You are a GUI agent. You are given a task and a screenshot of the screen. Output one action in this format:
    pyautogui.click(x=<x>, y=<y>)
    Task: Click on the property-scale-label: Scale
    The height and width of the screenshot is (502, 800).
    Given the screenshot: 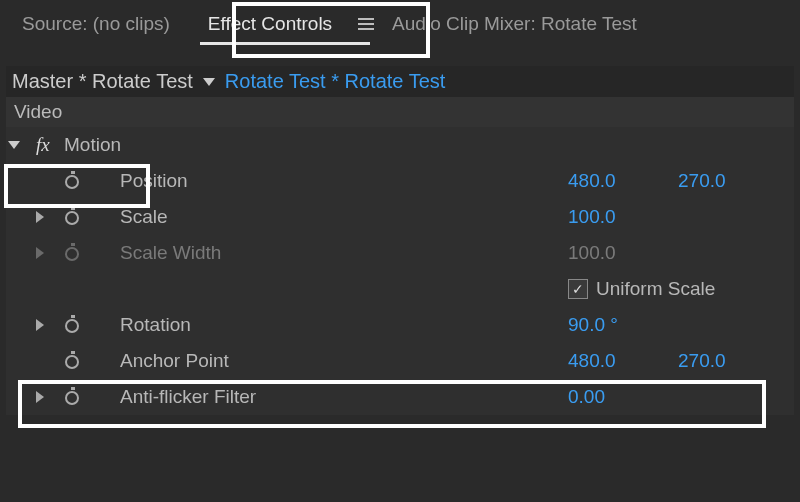 What is the action you would take?
    pyautogui.click(x=344, y=217)
    